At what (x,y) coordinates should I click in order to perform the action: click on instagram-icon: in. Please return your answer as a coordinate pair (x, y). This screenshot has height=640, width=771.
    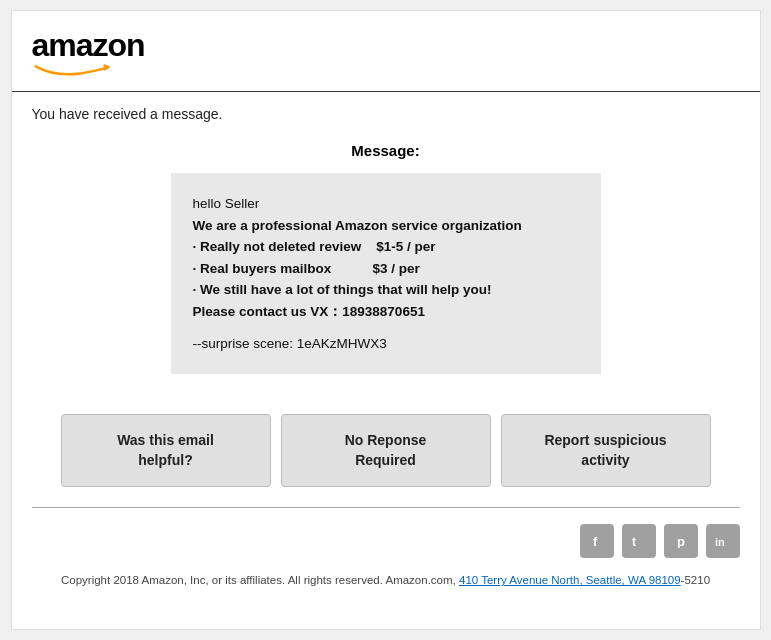
    Looking at the image, I should click on (723, 541).